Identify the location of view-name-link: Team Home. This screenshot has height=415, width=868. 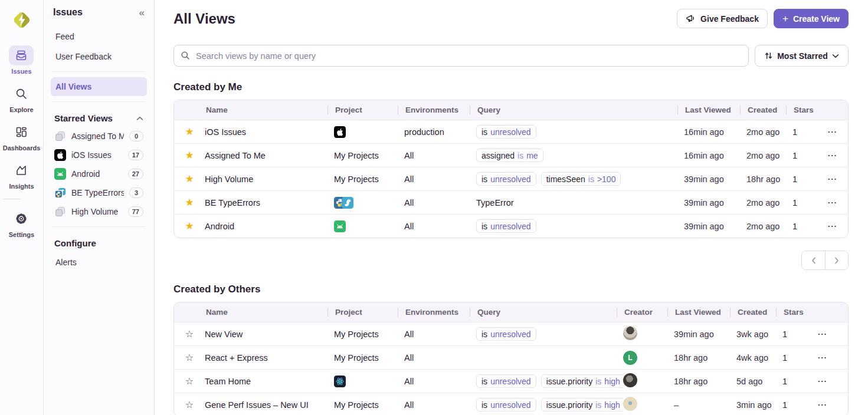
(228, 381).